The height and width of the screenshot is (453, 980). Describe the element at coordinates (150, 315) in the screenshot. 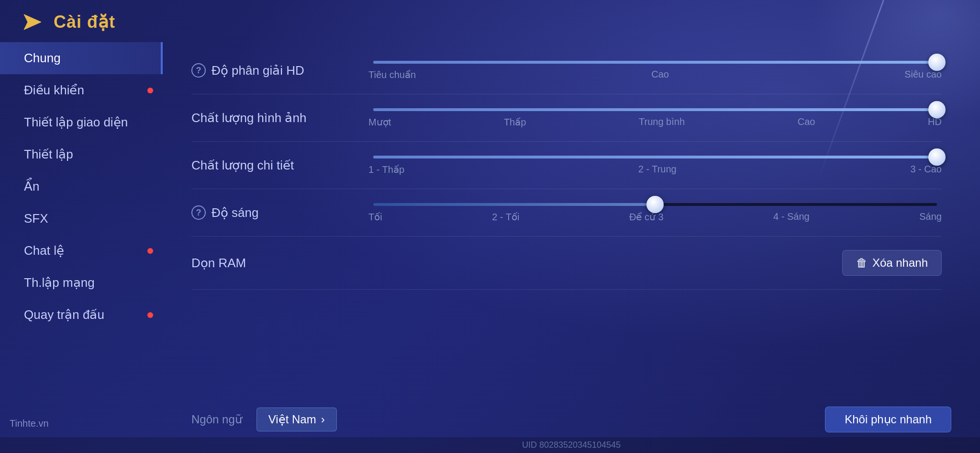

I see `notification-dot-quay` at that location.